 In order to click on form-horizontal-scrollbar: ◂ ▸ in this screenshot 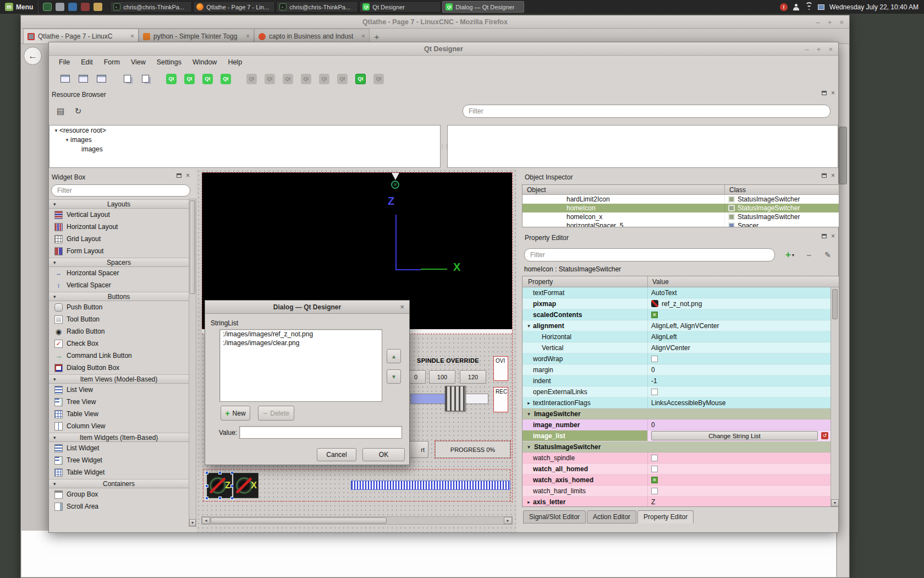, I will do `click(357, 521)`.